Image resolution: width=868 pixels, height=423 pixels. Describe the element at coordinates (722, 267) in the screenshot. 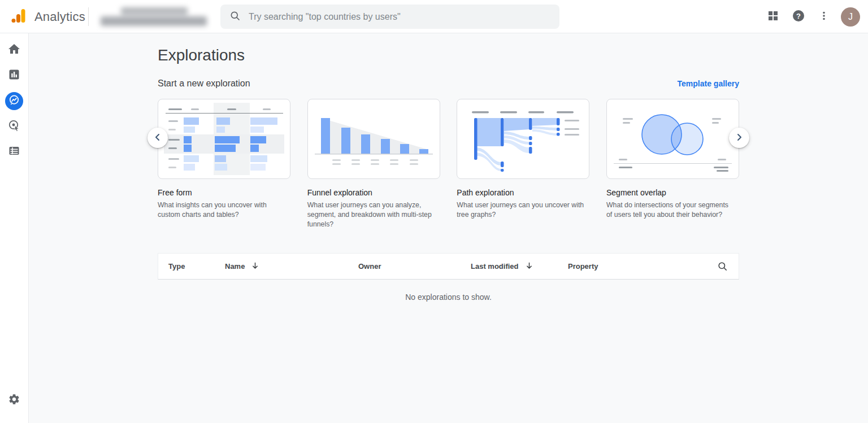

I see `table-search-button` at that location.